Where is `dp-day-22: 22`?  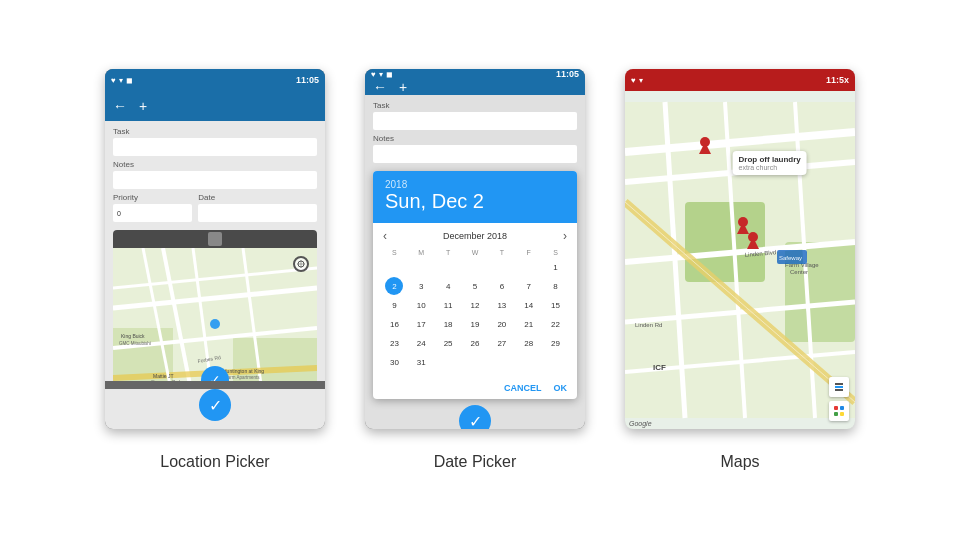
dp-day-22: 22 is located at coordinates (556, 324).